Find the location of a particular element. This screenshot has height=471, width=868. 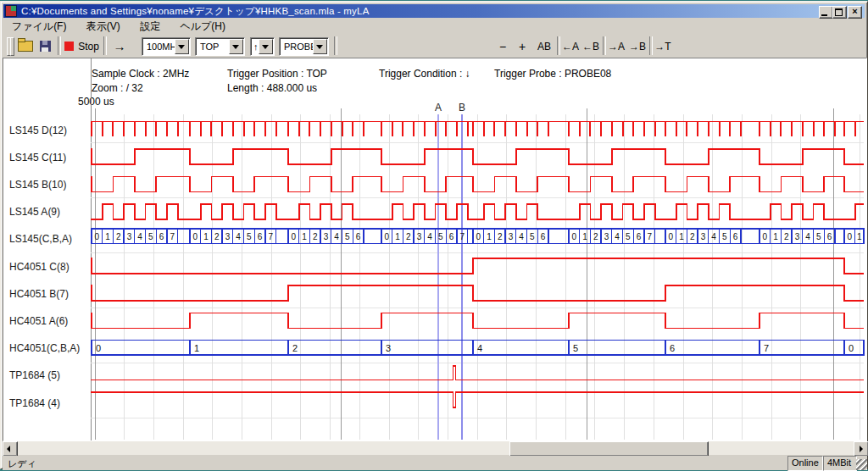

status-online-badge: Online is located at coordinates (805, 463).